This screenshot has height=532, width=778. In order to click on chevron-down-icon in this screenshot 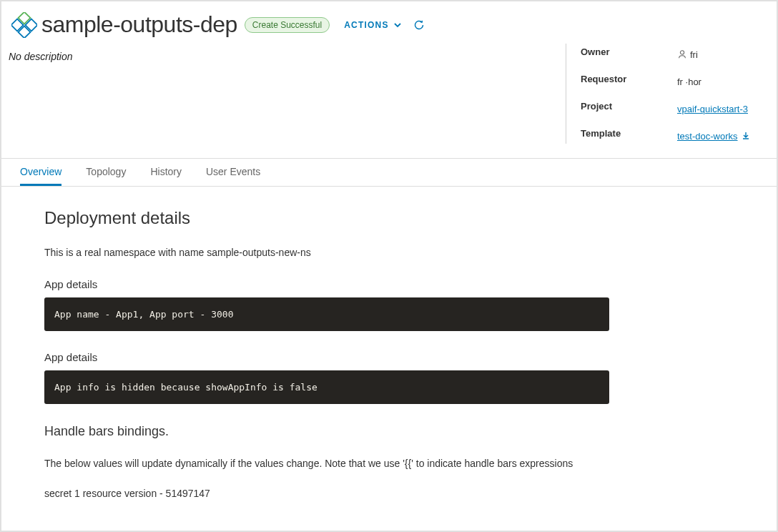, I will do `click(398, 25)`.